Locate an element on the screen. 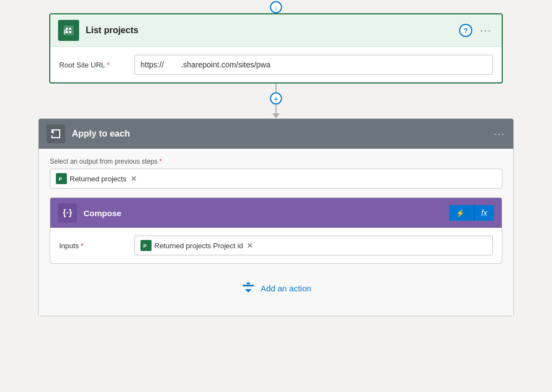  remove-project-id-button: ✕ is located at coordinates (250, 245).